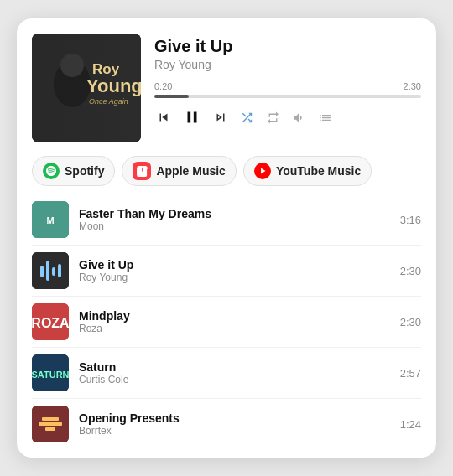  I want to click on track-row: ROZA Mindplay Roza 2:30, so click(226, 322).